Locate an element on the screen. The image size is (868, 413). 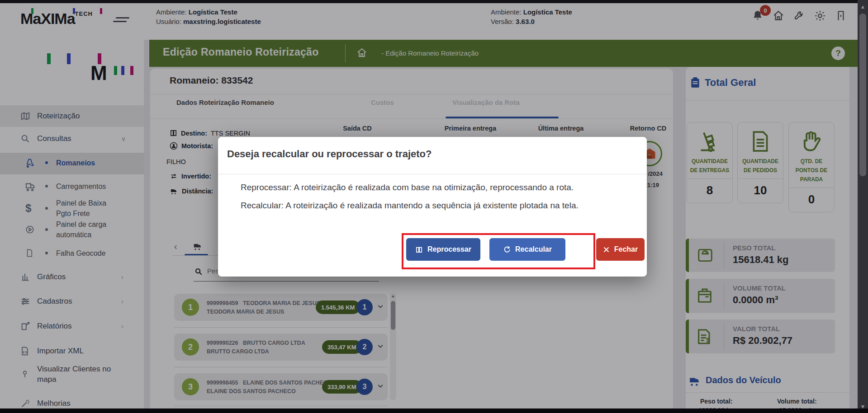
refresh-icon is located at coordinates (507, 249).